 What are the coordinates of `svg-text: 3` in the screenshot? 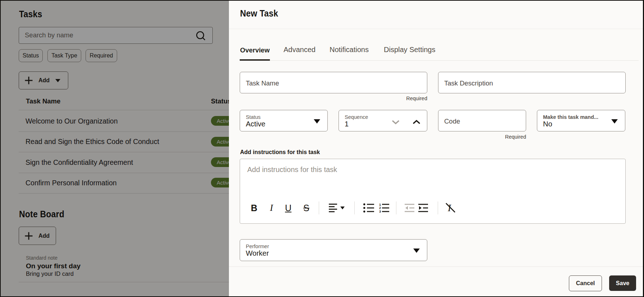 It's located at (380, 211).